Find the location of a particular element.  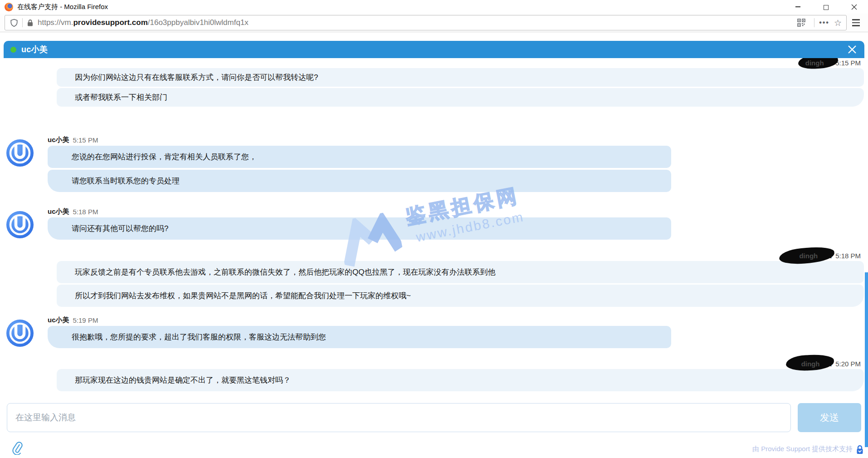

visitor-label: dingh an 5:15 PM is located at coordinates (434, 63).